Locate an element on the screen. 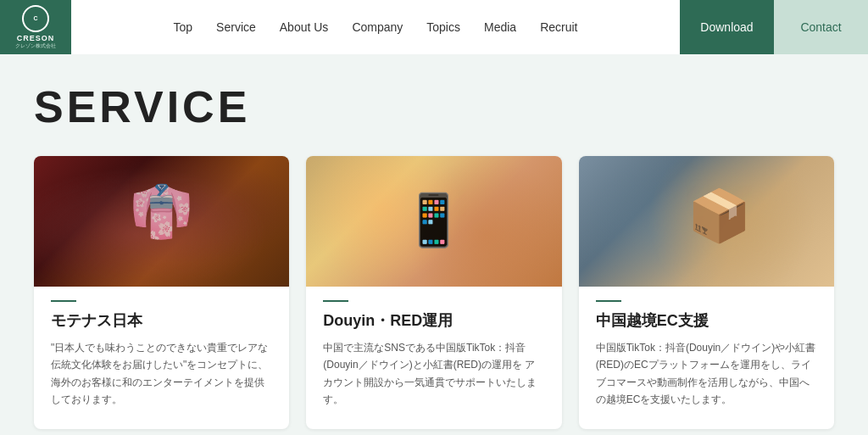 This screenshot has width=868, height=435. nav-item-about: About Us is located at coordinates (304, 27).